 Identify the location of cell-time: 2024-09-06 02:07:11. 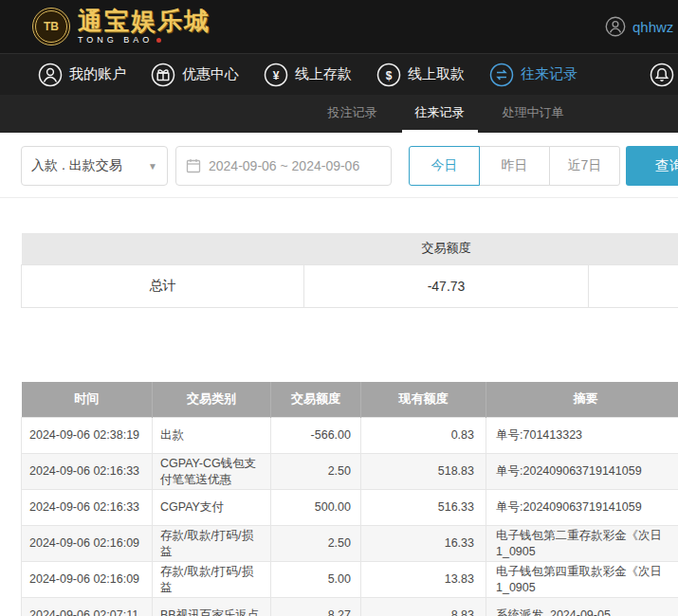
(87, 607).